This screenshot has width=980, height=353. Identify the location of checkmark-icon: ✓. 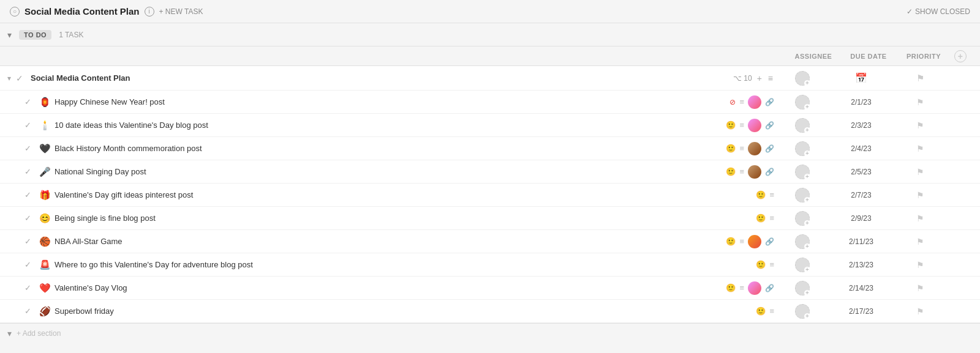
(910, 12).